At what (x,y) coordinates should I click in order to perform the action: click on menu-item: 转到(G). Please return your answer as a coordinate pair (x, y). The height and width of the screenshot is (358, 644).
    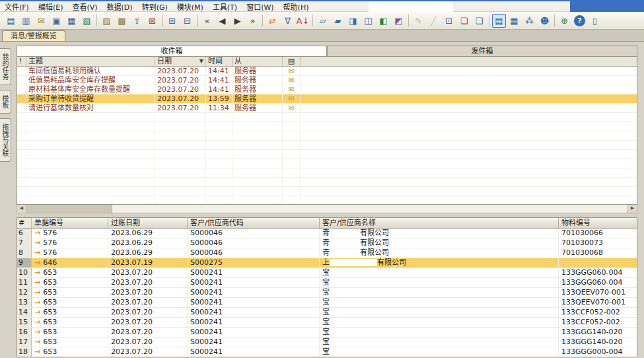
    Looking at the image, I should click on (155, 7).